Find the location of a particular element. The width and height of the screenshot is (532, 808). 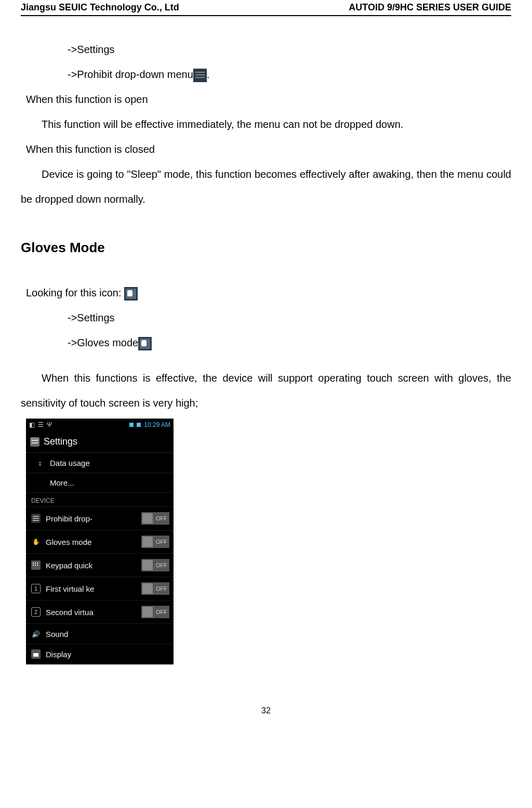

text-line-gloves-mode: ->Gloves mode is located at coordinates (266, 343).